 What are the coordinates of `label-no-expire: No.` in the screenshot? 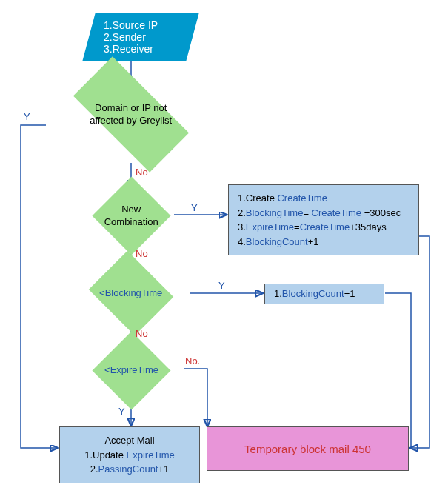 It's located at (193, 361).